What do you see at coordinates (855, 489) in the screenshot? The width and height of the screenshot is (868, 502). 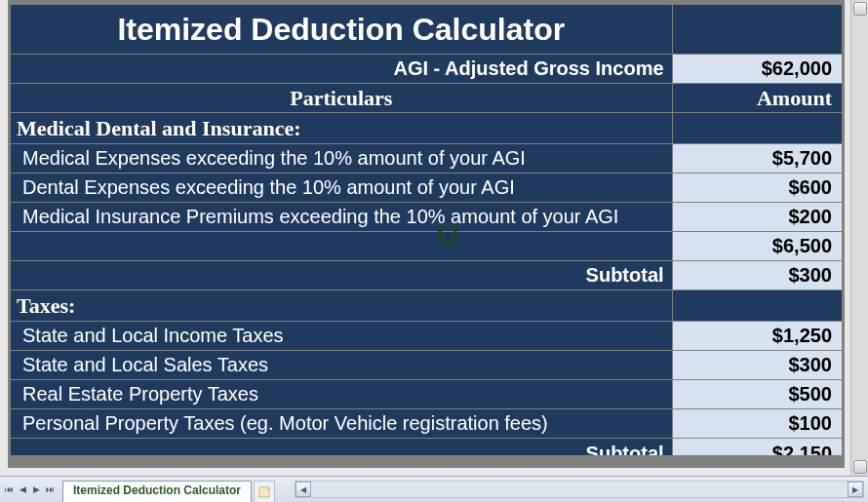 I see `scroll-right-button: ▶` at bounding box center [855, 489].